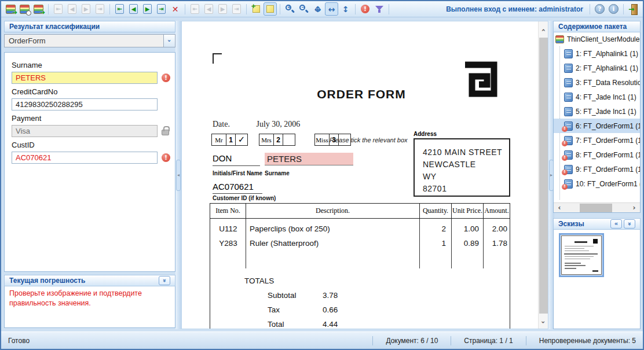 The height and width of the screenshot is (350, 644). I want to click on item-unit-price: 0.89, so click(468, 243).